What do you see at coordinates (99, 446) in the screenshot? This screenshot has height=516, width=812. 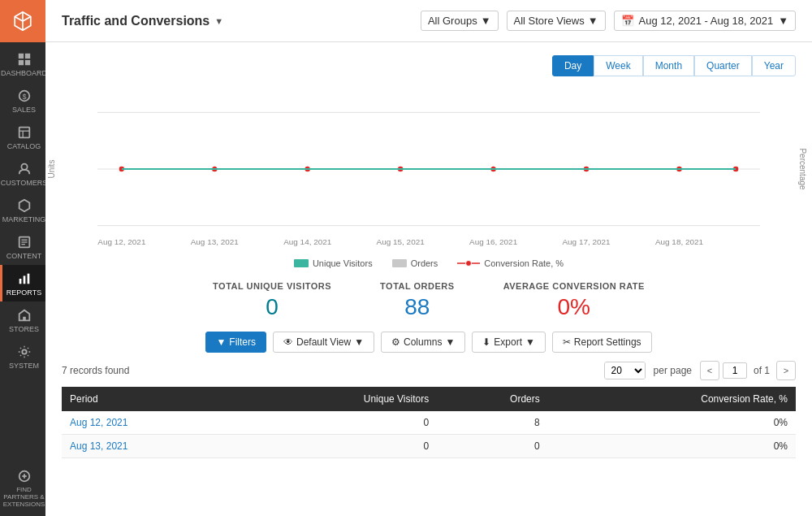 I see `period-link: Aug 13, 2021` at bounding box center [99, 446].